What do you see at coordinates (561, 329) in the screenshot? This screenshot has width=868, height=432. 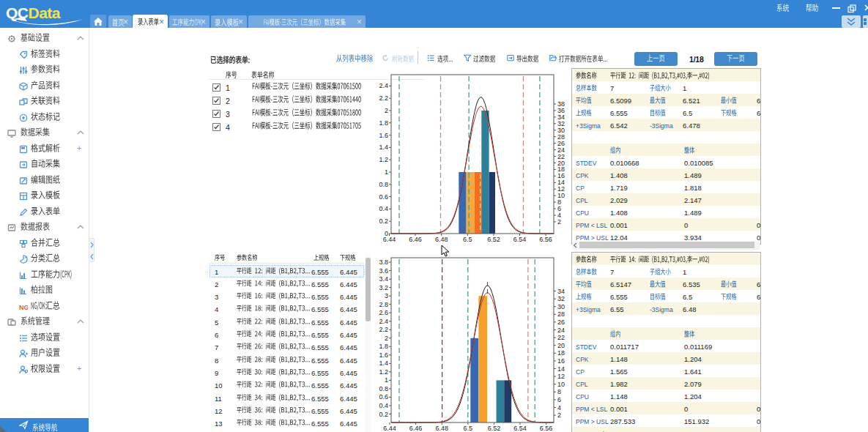 I see `svg-text: 24` at bounding box center [561, 329].